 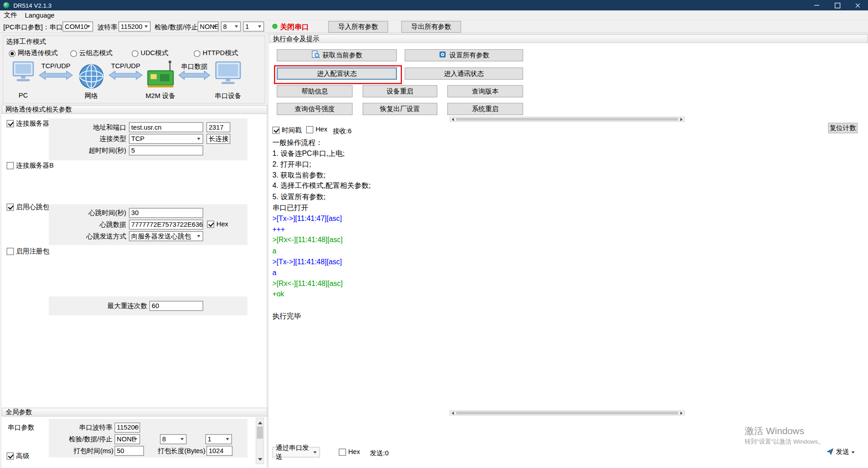 I want to click on scroll-up-arrow, so click(x=260, y=422).